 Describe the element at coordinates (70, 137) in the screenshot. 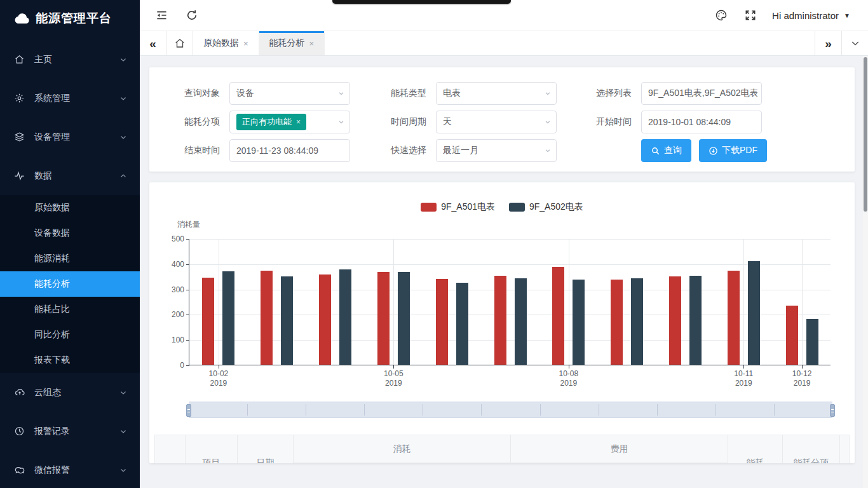

I see `sidebar-item-device-mgmt: 设备管理` at that location.